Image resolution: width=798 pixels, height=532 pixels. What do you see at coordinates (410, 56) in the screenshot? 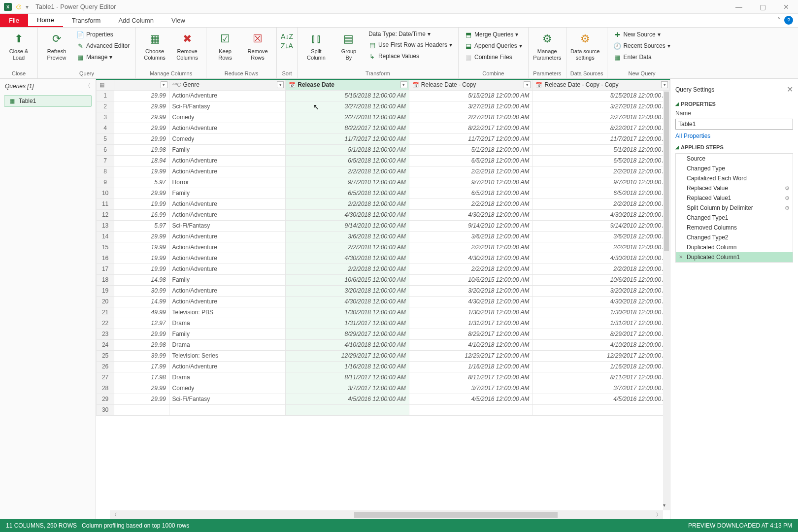
I see `replace-values-button: ↳Replace Values` at bounding box center [410, 56].